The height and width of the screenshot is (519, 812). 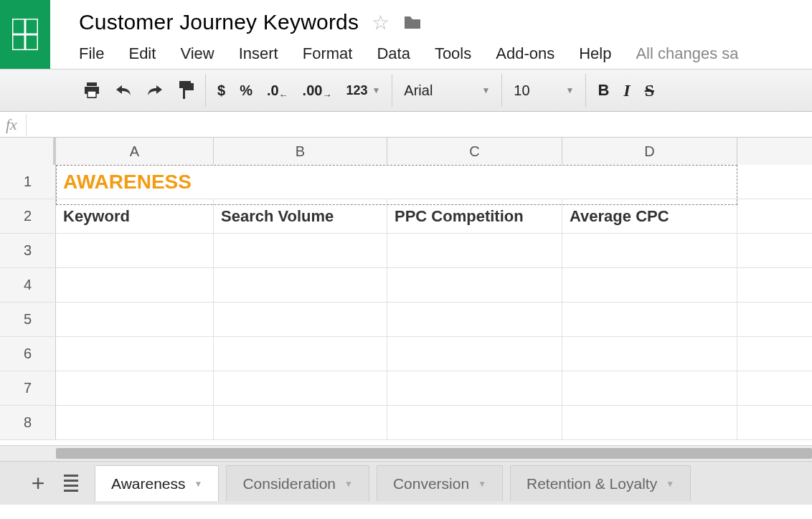 I want to click on row-header-2: 2, so click(x=28, y=216).